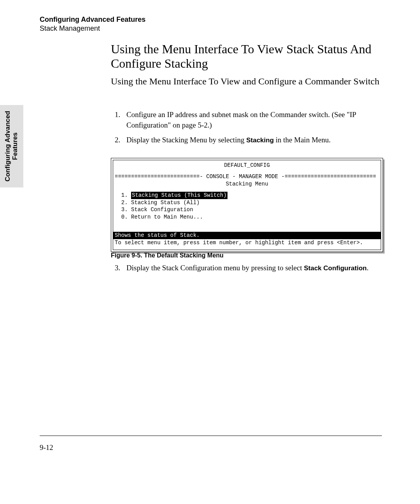  What do you see at coordinates (215, 268) in the screenshot?
I see `step-3-pre: Display the Stack Configuration menu by …` at bounding box center [215, 268].